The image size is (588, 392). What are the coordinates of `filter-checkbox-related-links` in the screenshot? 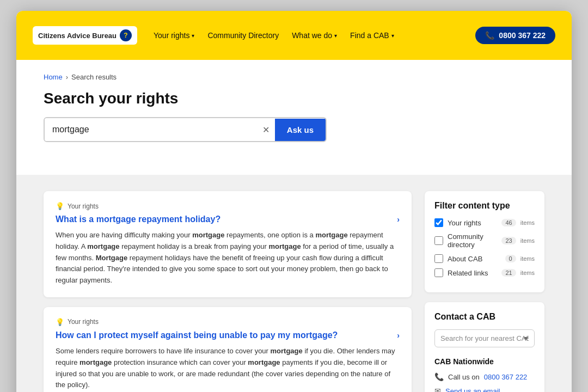 It's located at (439, 273).